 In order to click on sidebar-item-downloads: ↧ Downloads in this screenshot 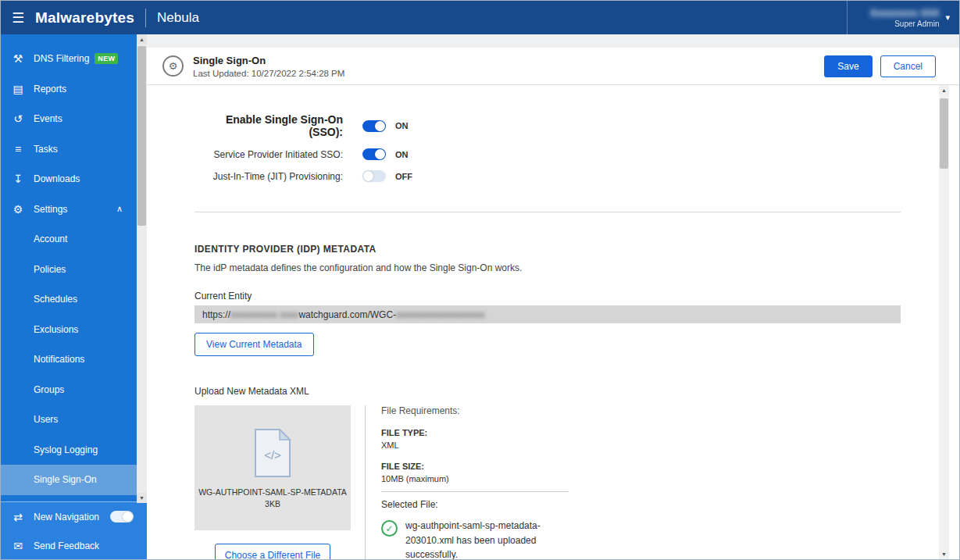, I will do `click(69, 180)`.